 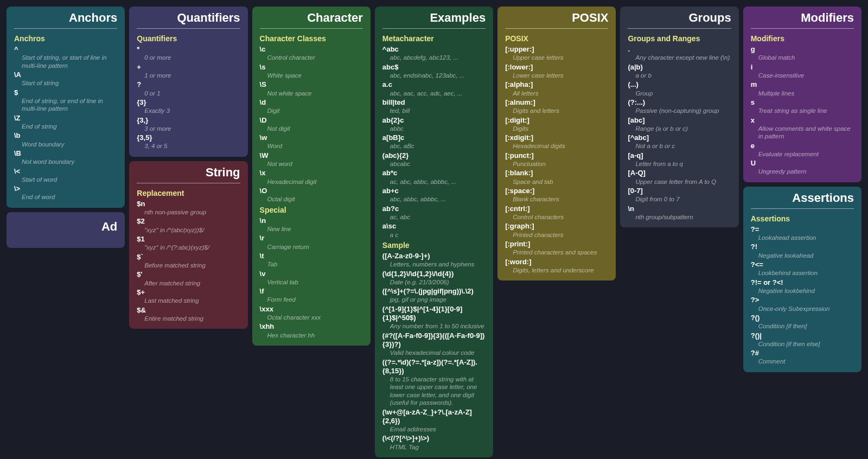 What do you see at coordinates (66, 230) in the screenshot?
I see `card: Ad` at bounding box center [66, 230].